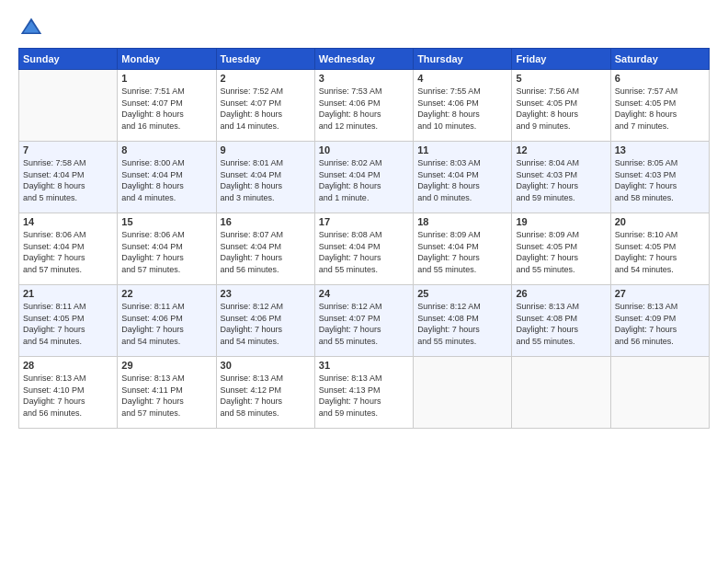  Describe the element at coordinates (462, 252) in the screenshot. I see `day-info: Sunrise: 8:09 AMSunset: 4:04 PMDaylight:…` at that location.